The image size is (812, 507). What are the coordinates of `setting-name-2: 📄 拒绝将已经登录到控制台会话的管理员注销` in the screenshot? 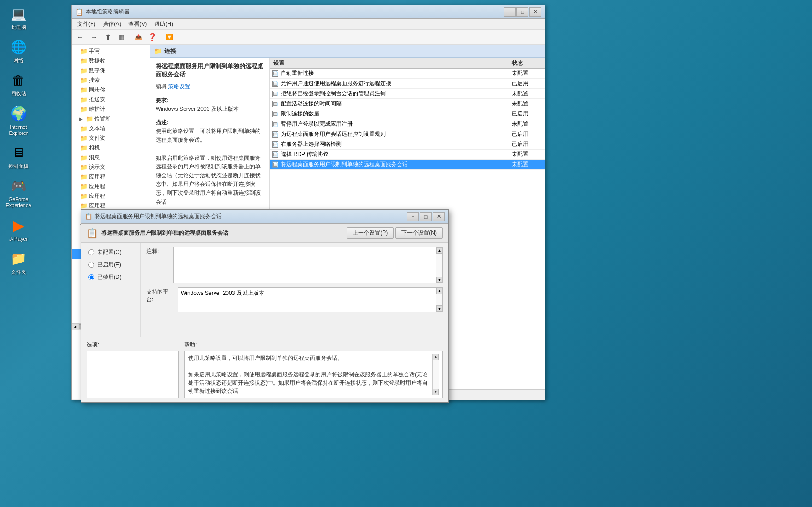 It's located at (389, 94).